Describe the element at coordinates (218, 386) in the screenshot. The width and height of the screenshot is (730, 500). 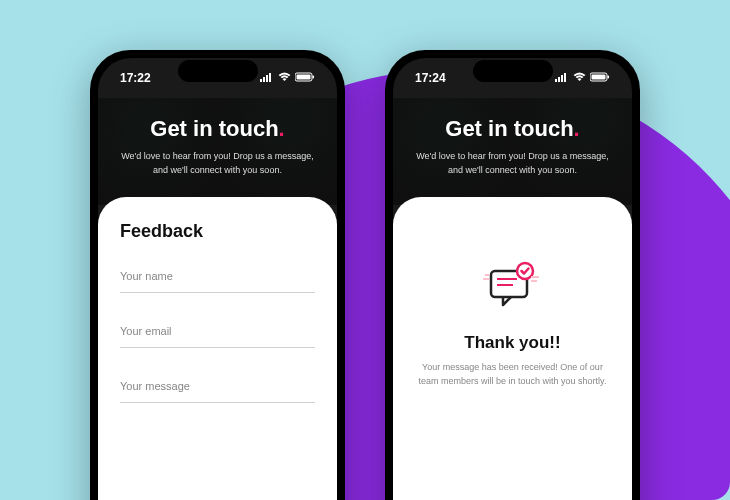
I see `message-field` at that location.